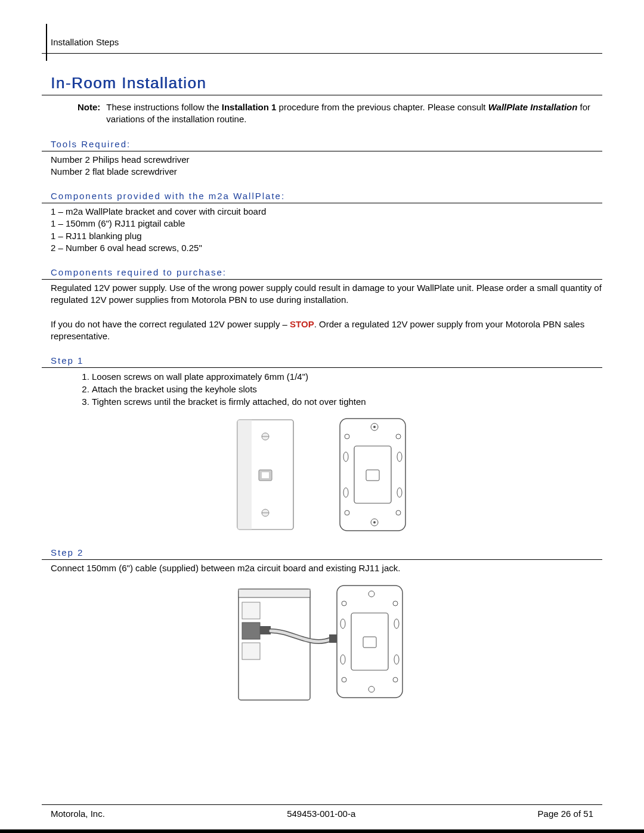 The height and width of the screenshot is (833, 644). I want to click on note-body: These instructions follow the Installati…, so click(354, 113).